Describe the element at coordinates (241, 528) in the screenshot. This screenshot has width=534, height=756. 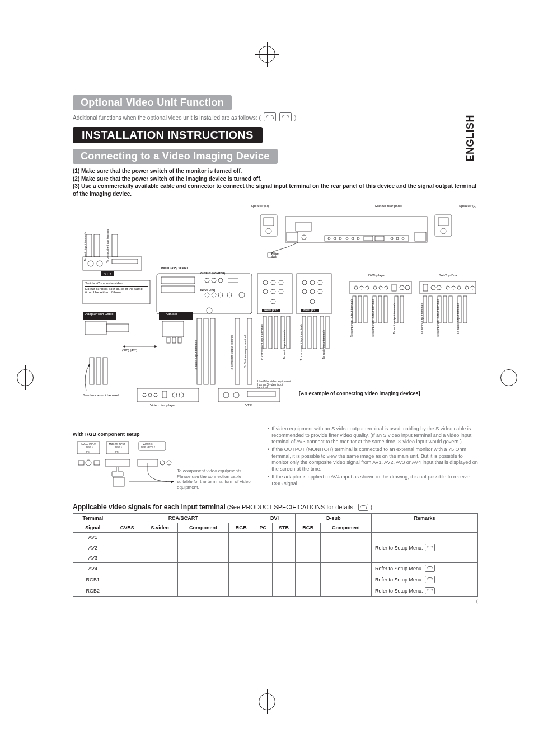
I see `th-rgb: RGB` at that location.